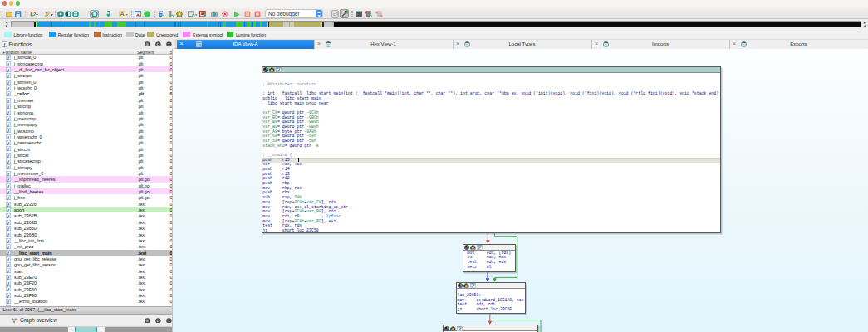 The image size is (868, 332). Describe the element at coordinates (123, 13) in the screenshot. I see `svg-text: A` at that location.